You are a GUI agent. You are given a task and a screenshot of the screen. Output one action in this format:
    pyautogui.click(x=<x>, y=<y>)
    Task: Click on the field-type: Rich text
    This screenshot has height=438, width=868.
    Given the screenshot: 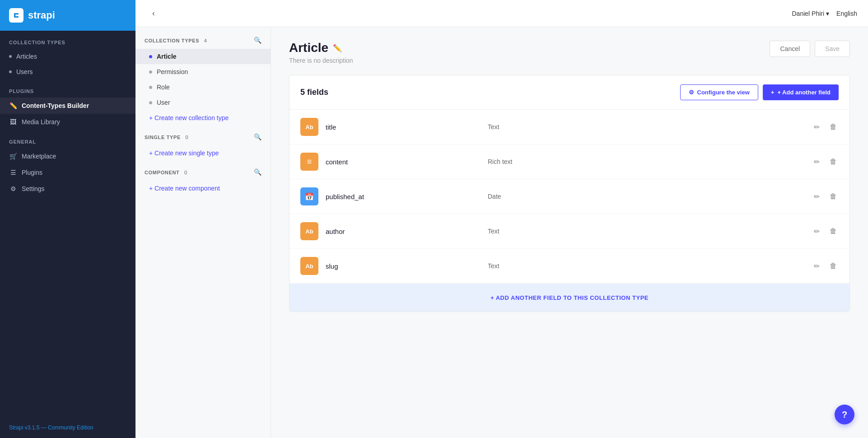 What is the action you would take?
    pyautogui.click(x=650, y=162)
    